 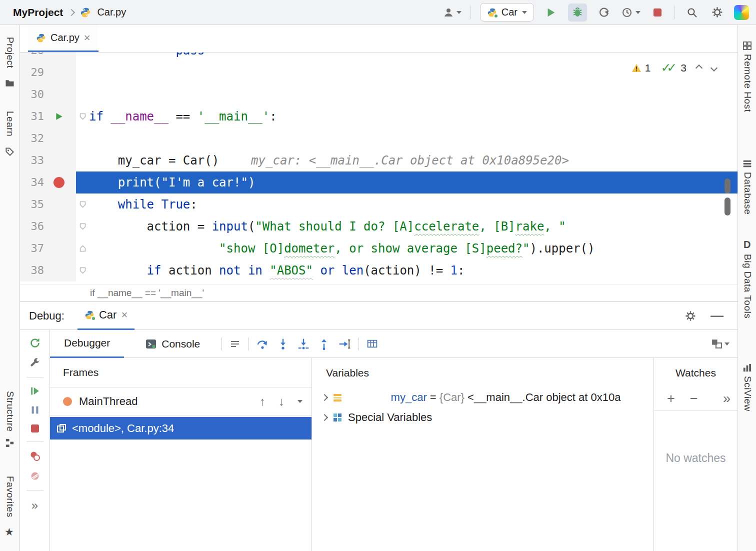 What do you see at coordinates (379, 226) in the screenshot?
I see `code-line-36: 36 action = input("What should I do? [A]…` at bounding box center [379, 226].